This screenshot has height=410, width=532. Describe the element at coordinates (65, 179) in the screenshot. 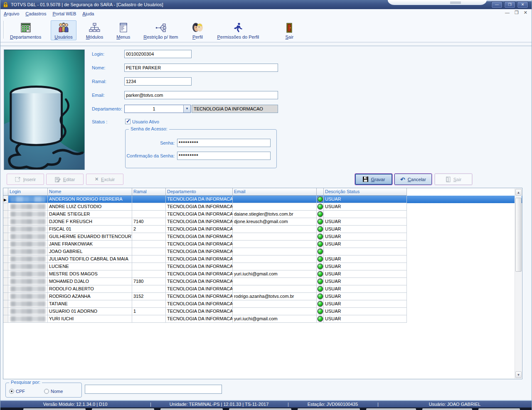

I see `editar-button: Editar` at that location.